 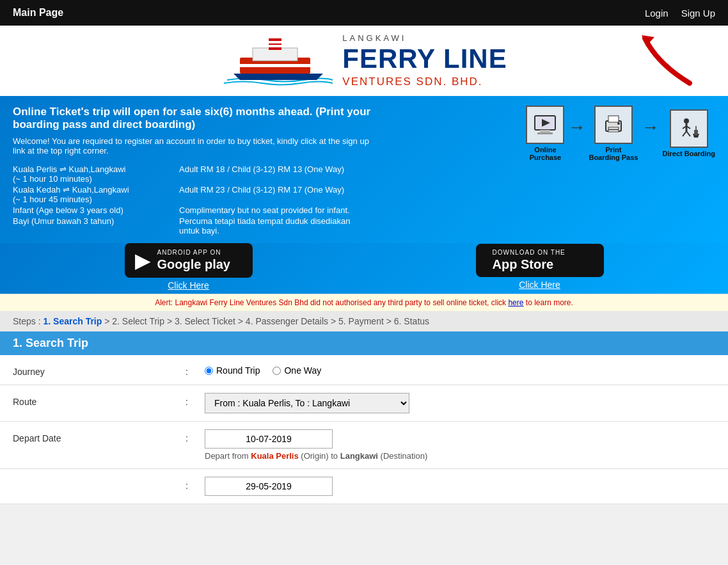 I want to click on step-1: 1. Search Trip, so click(x=74, y=321).